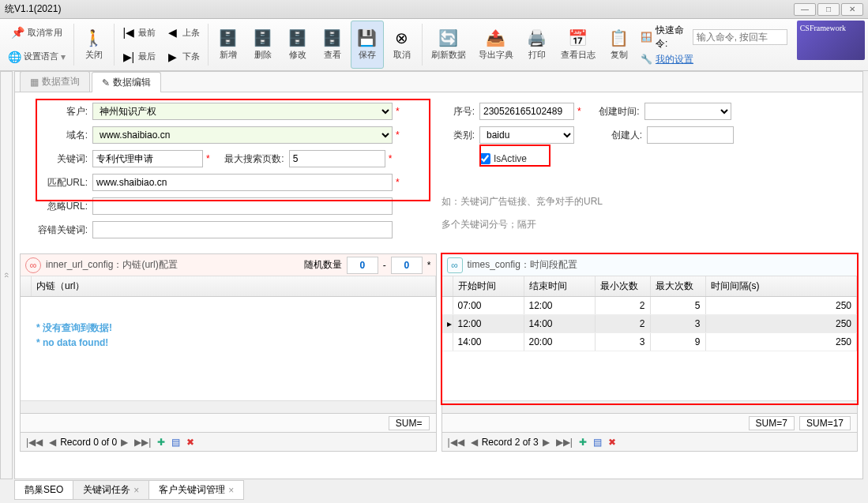 This screenshot has height=503, width=868. Describe the element at coordinates (36, 57) in the screenshot. I see `set-language-button: 🌐设置语言▾` at that location.